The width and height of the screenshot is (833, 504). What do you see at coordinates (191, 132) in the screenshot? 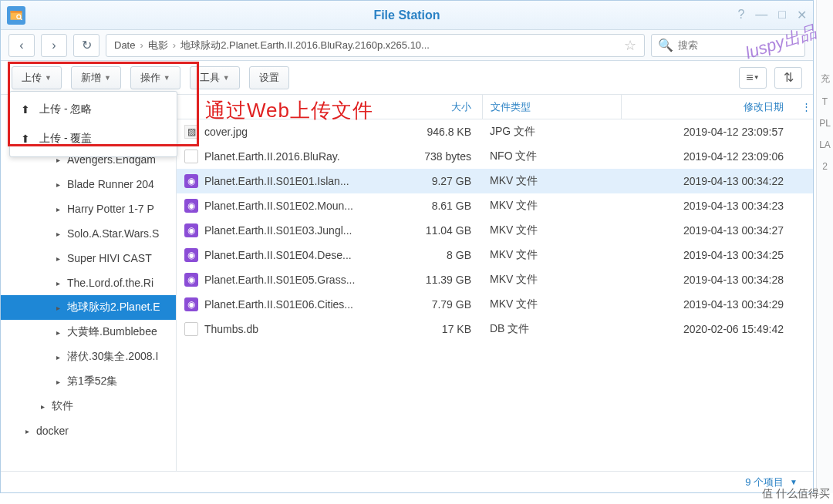
I see `file-img-icon: ▨` at bounding box center [191, 132].